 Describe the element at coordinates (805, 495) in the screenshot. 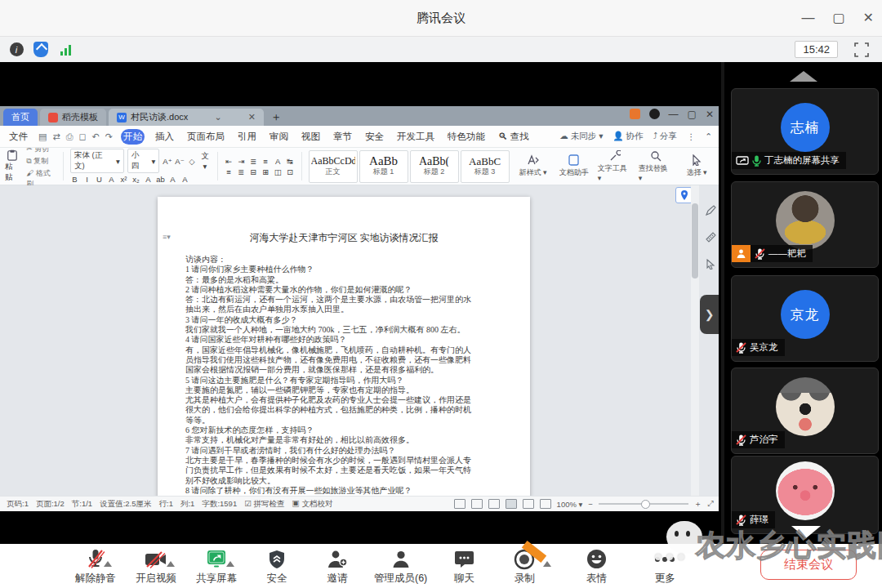

I see `participant-tile: 薛璟` at that location.